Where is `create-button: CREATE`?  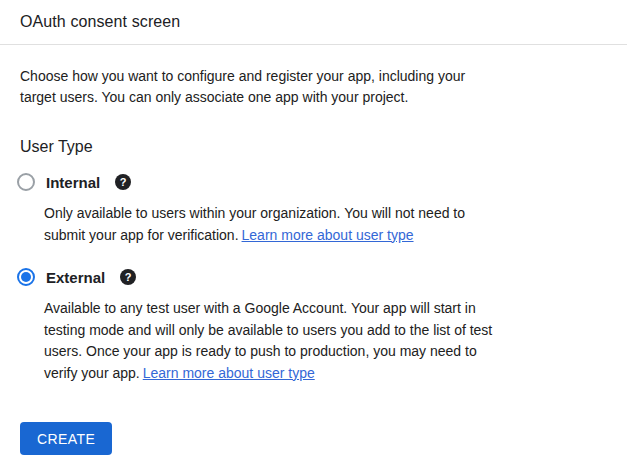 create-button: CREATE is located at coordinates (66, 438).